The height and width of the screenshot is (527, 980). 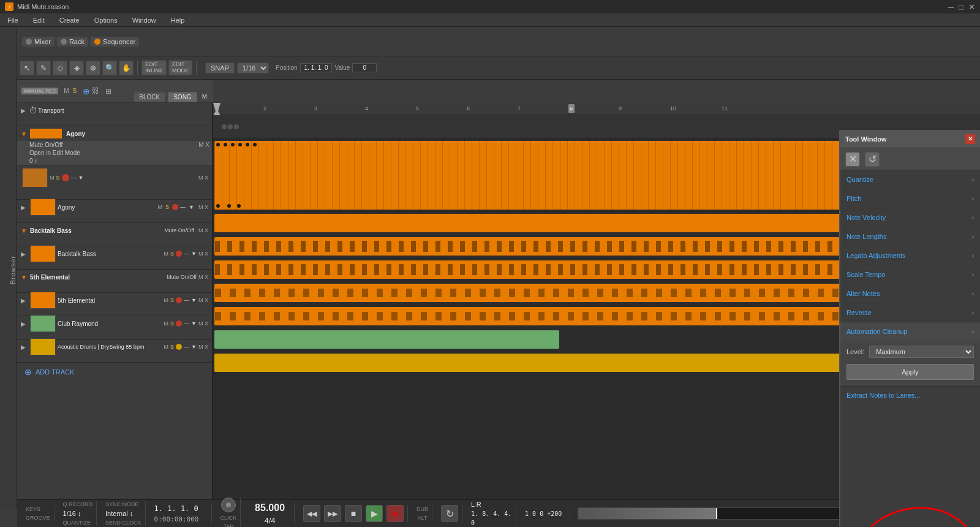 I want to click on menu-edit: Edit, so click(x=39, y=20).